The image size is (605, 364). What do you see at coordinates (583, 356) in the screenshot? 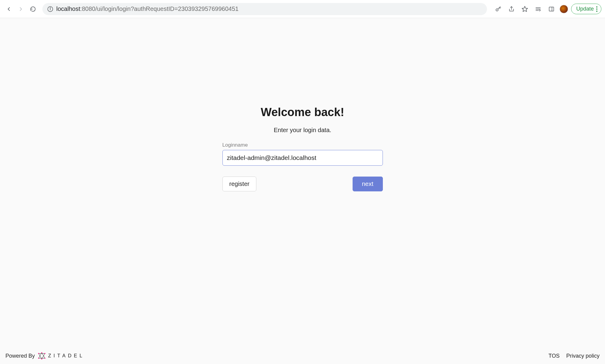
I see `privacy-link: Privacy policy` at bounding box center [583, 356].